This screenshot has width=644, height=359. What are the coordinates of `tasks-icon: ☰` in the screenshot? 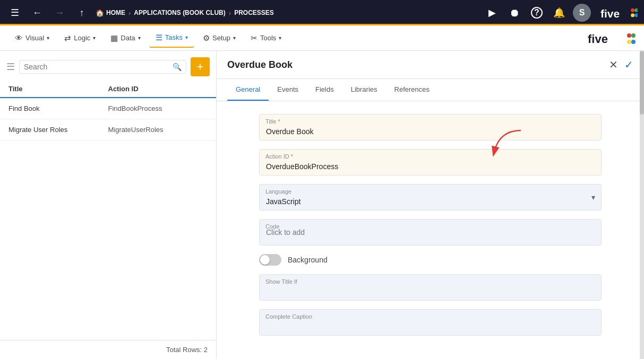 It's located at (159, 38).